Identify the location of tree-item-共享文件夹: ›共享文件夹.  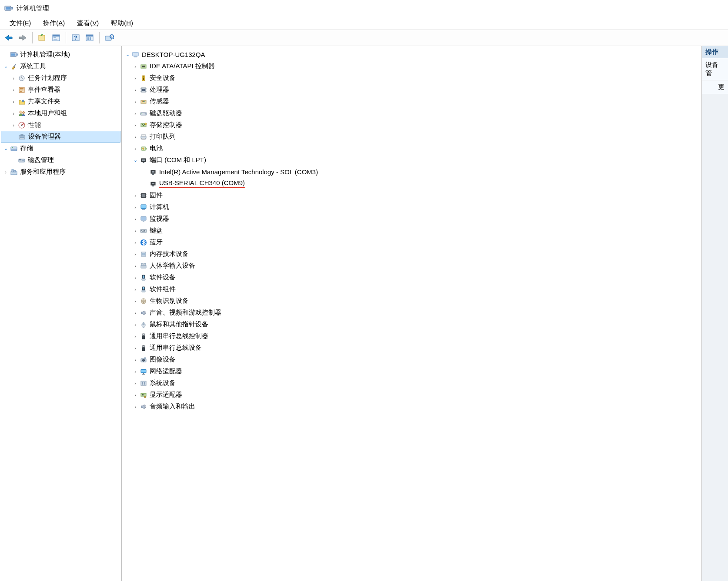
(61, 102).